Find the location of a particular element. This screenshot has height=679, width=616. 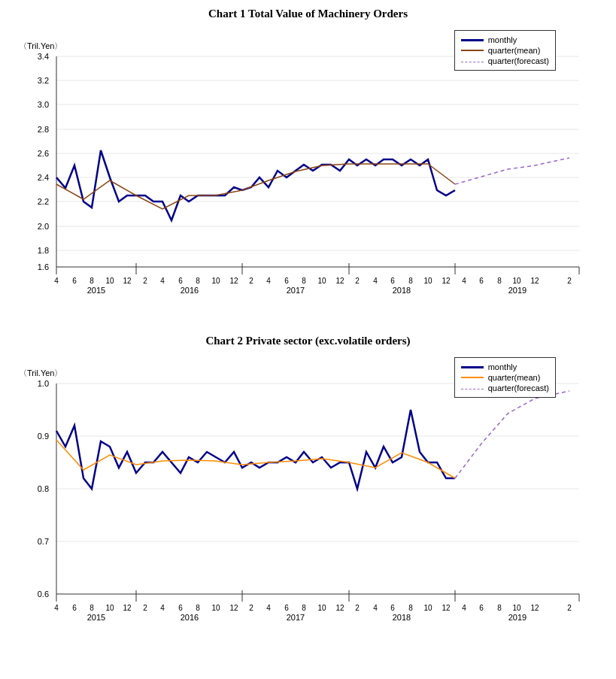

chart1-legend: monthly quarter(mean) quarter(forecast) is located at coordinates (505, 50).